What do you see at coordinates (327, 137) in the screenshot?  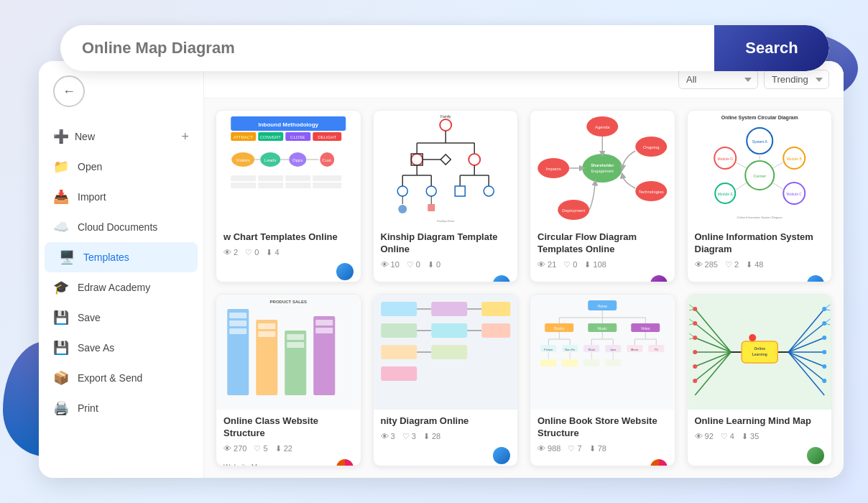 I see `svg-text: DELIGHT` at bounding box center [327, 137].